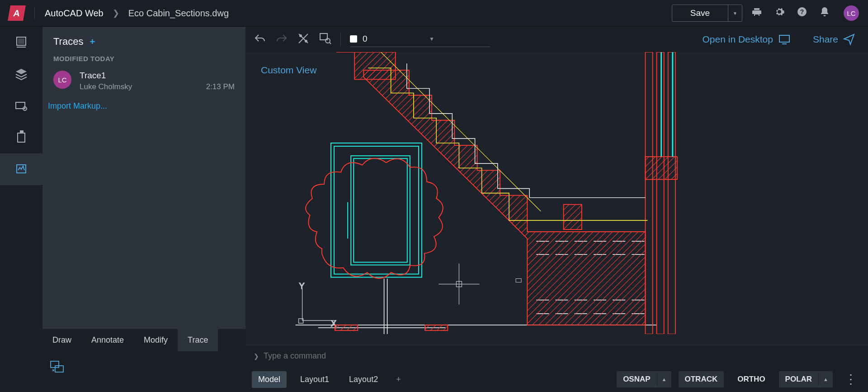 This screenshot has width=868, height=392. I want to click on gear-icon, so click(779, 13).